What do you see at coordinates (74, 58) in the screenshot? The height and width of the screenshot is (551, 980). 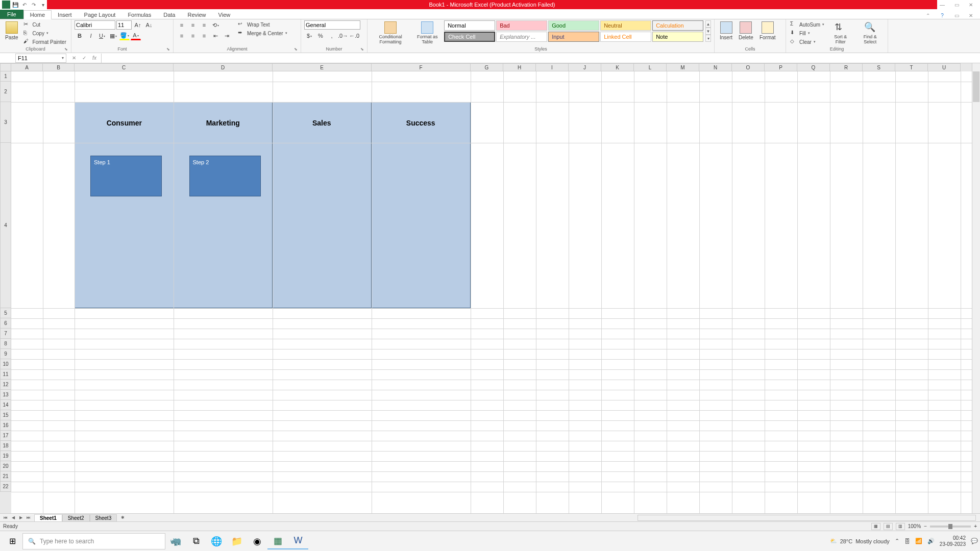 I see `cancel-formula-icon: ✕` at bounding box center [74, 58].